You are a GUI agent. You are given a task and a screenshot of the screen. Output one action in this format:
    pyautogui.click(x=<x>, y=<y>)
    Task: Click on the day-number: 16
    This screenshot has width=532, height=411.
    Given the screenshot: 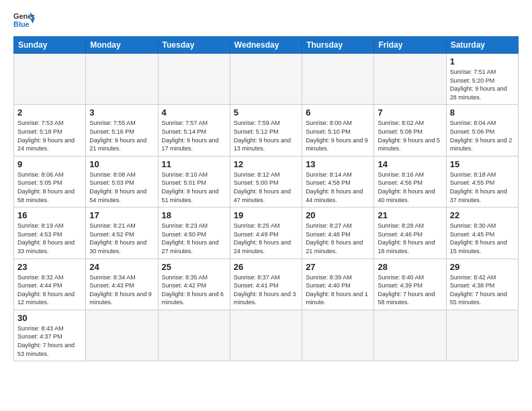 What is the action you would take?
    pyautogui.click(x=50, y=215)
    